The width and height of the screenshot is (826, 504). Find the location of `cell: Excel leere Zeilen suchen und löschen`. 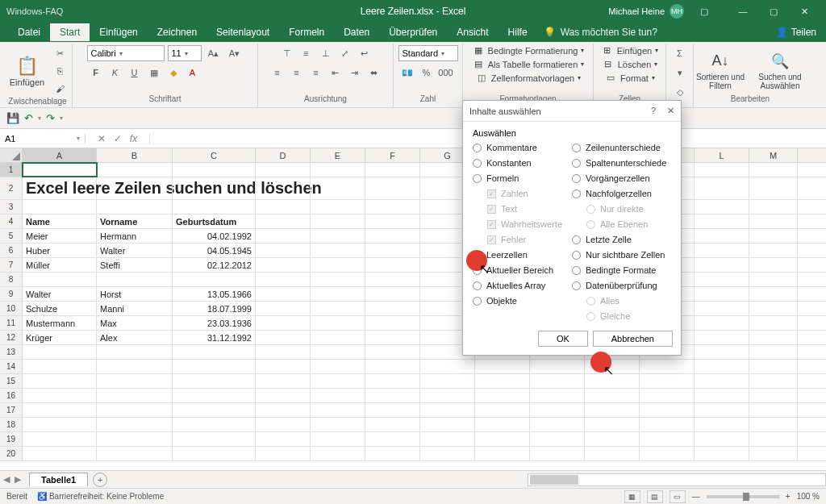

cell: Excel leere Zeilen suchen und löschen is located at coordinates (60, 189).